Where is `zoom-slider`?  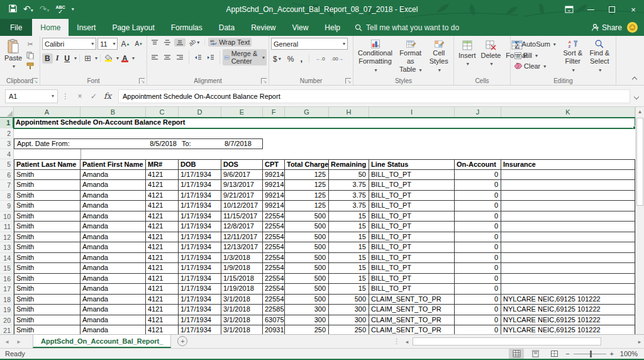 zoom-slider is located at coordinates (590, 354).